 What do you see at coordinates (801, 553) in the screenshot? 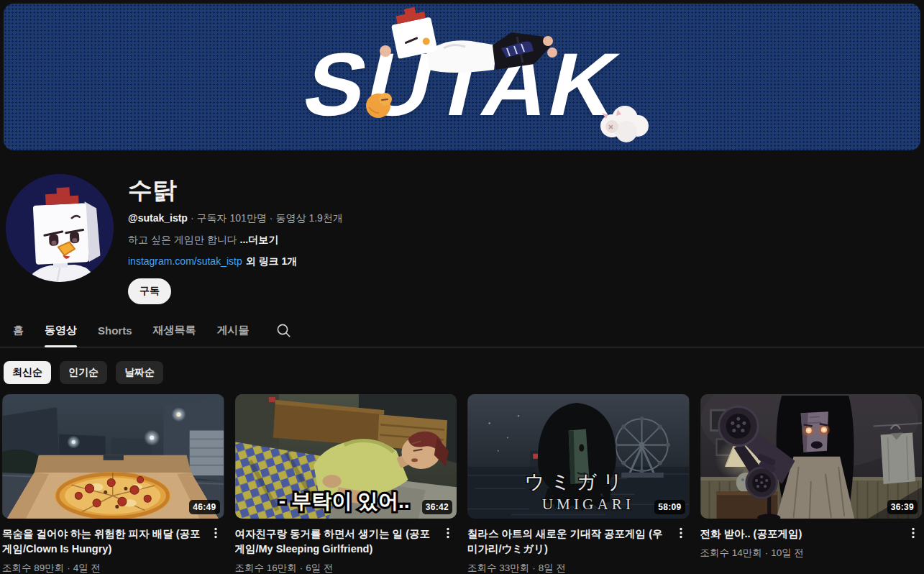
I see `video-meta: 조회수 14만회·10일 전` at bounding box center [801, 553].